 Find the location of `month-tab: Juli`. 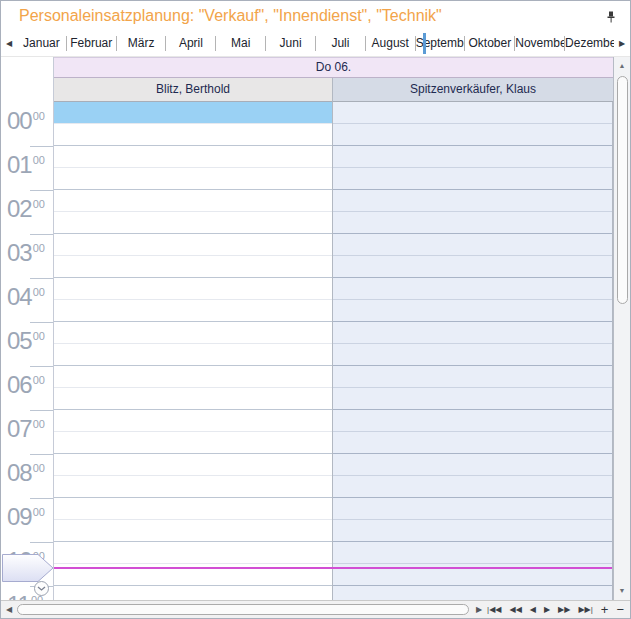

month-tab: Juli is located at coordinates (340, 44).